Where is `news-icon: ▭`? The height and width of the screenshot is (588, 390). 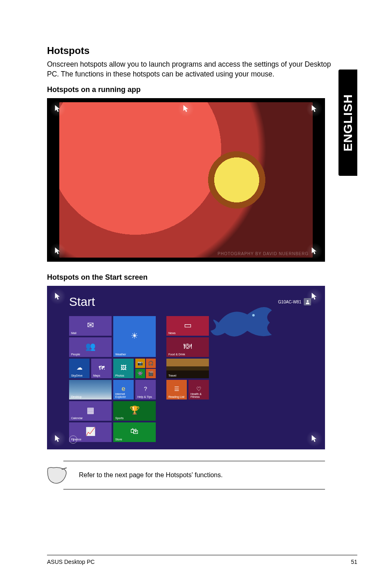
news-icon: ▭ is located at coordinates (188, 325).